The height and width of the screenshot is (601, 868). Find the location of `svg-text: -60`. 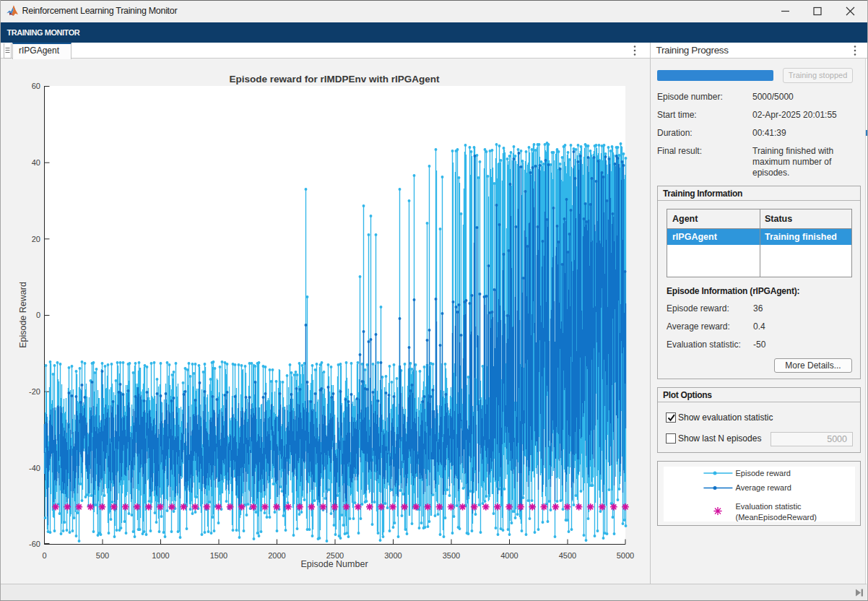

svg-text: -60 is located at coordinates (35, 544).